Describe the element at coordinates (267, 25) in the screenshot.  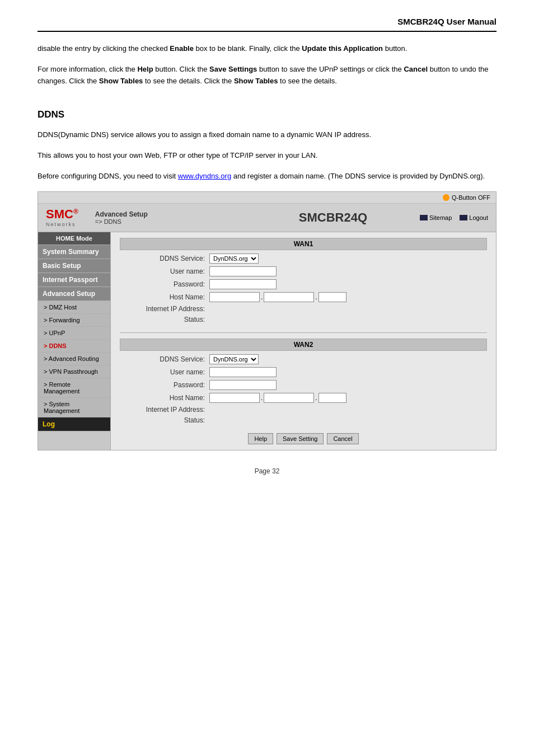
I see `page-title: SMCBR24Q User Manual` at that location.